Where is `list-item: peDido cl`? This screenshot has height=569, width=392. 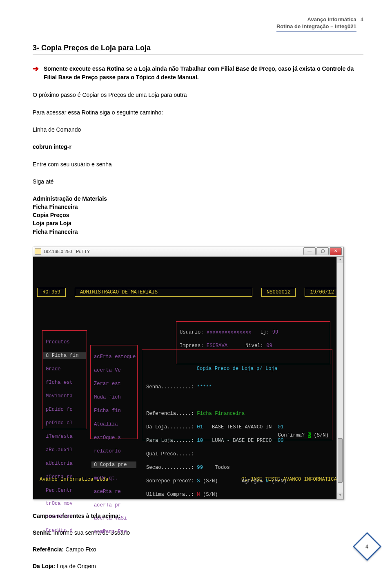
list-item: peDido cl is located at coordinates (65, 423).